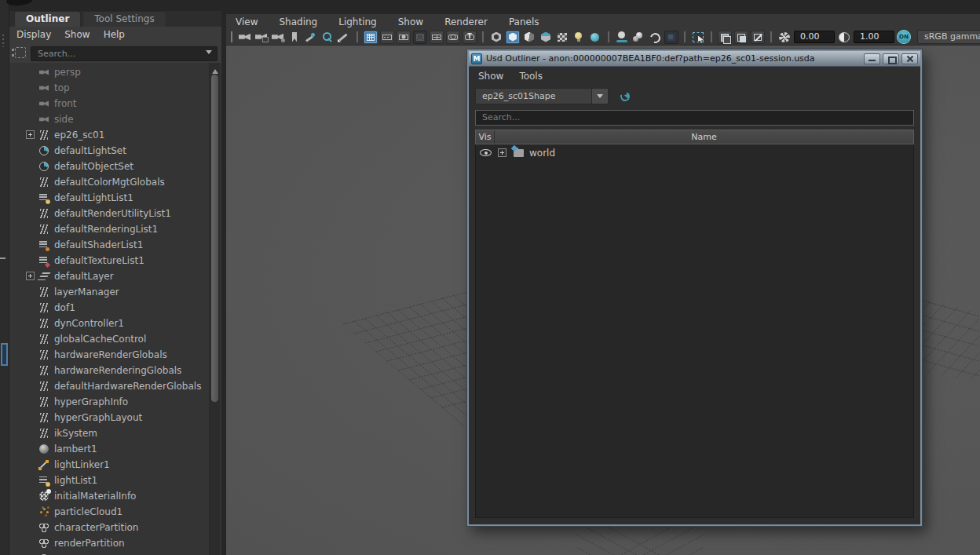  Describe the element at coordinates (115, 449) in the screenshot. I see `outliner-item-lambert1: lambert1` at that location.